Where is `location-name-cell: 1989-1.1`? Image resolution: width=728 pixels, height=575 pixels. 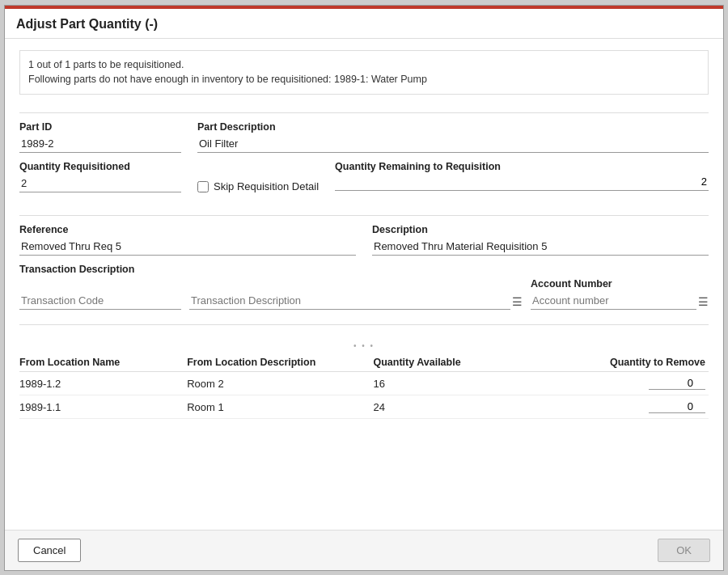 location-name-cell: 1989-1.1 is located at coordinates (104, 408).